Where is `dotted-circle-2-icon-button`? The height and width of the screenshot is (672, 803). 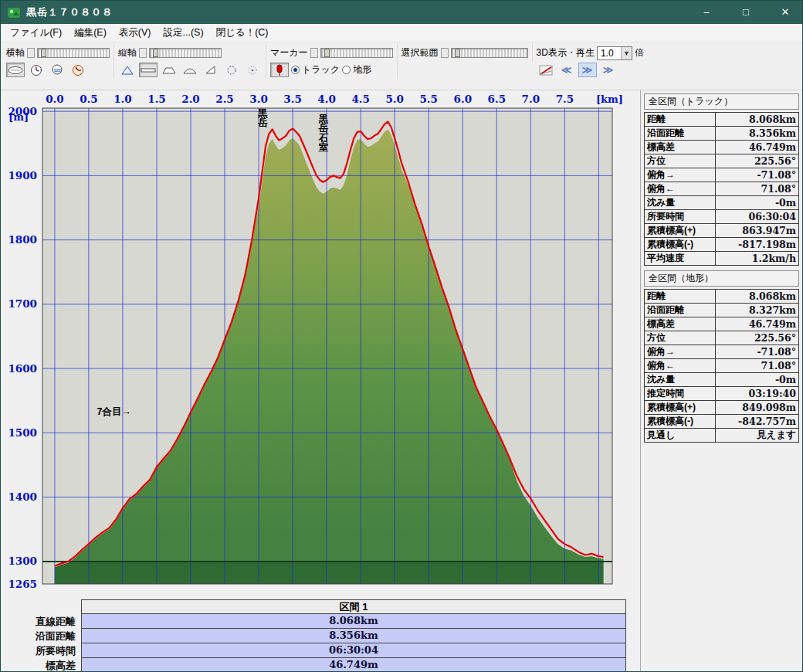 dotted-circle-2-icon-button is located at coordinates (252, 70).